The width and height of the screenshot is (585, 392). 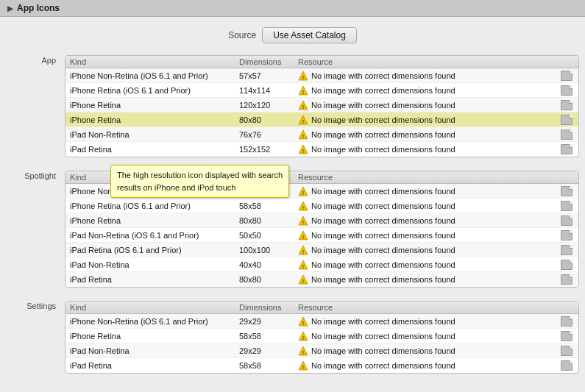 I want to click on dim-cell: 58x58, so click(x=269, y=336).